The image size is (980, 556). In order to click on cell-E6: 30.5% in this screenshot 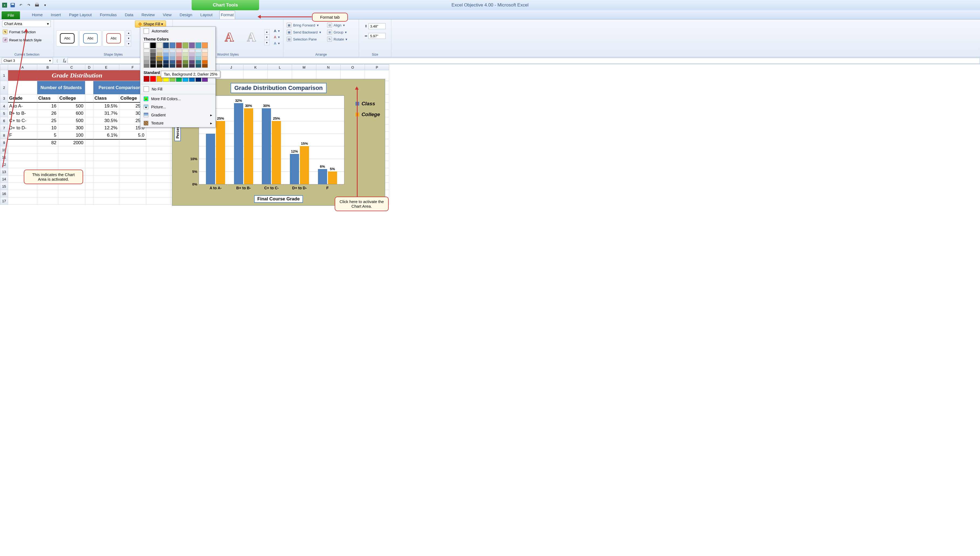, I will do `click(106, 121)`.